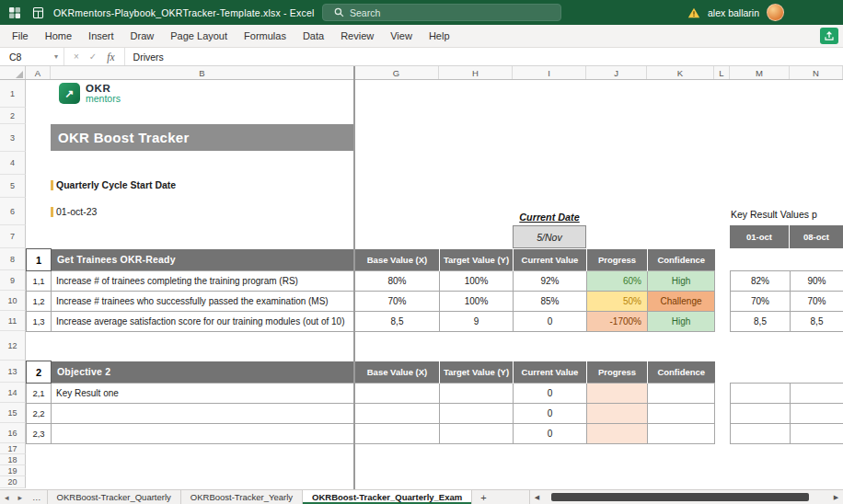 This screenshot has width=843, height=504. Describe the element at coordinates (114, 497) in the screenshot. I see `sheet-tab-quarterly: OKRBoost-Tracker_Quarterly` at that location.